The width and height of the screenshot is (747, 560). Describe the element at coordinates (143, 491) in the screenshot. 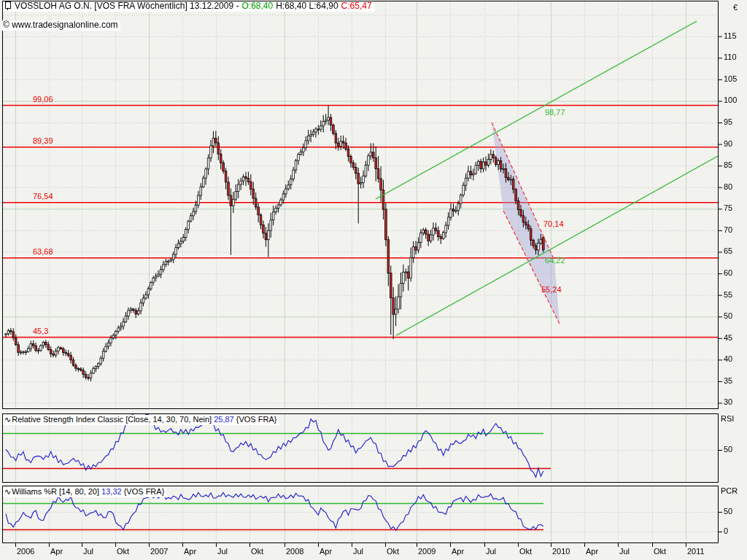

I see `williams-suffix: {VOS FRA}` at that location.